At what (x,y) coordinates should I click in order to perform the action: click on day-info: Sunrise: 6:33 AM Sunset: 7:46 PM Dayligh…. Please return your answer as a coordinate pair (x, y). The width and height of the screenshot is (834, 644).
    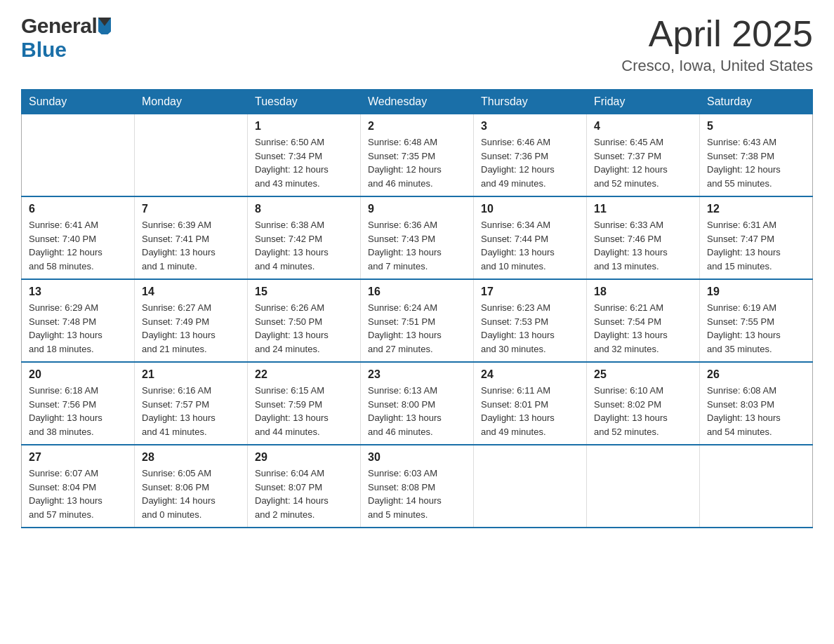
    Looking at the image, I should click on (643, 246).